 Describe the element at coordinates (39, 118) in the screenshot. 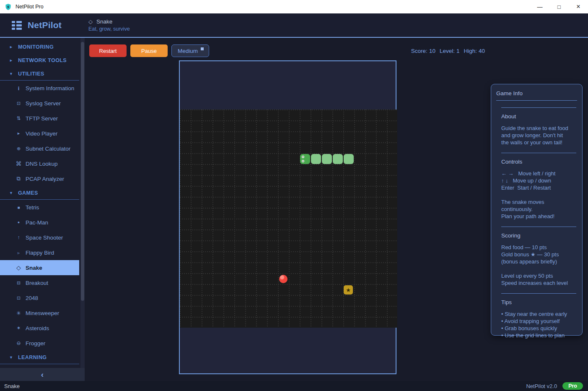

I see `sidebar-item-tftp-server: ⇅ TFTP Server` at that location.